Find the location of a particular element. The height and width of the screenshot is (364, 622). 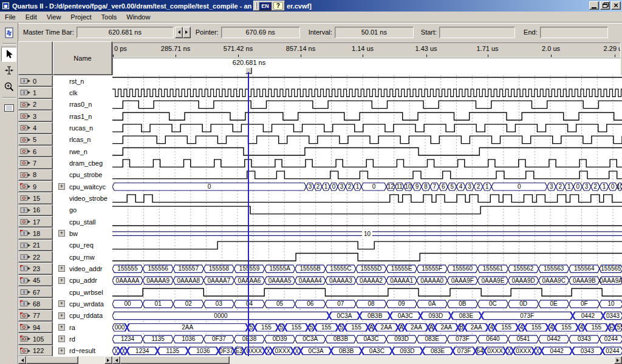

signal-name-cell: +cpu_waitcyc is located at coordinates (83, 187).